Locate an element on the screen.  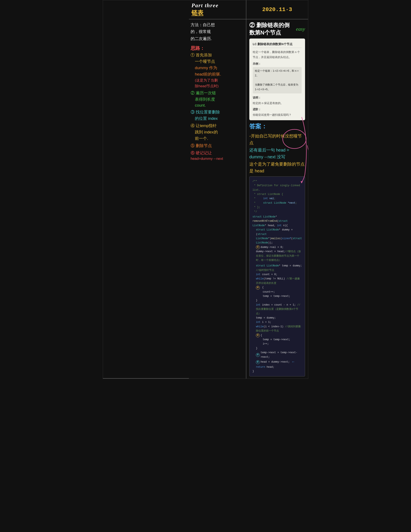
step-1b: 一个哑节点 is located at coordinates (217, 61).